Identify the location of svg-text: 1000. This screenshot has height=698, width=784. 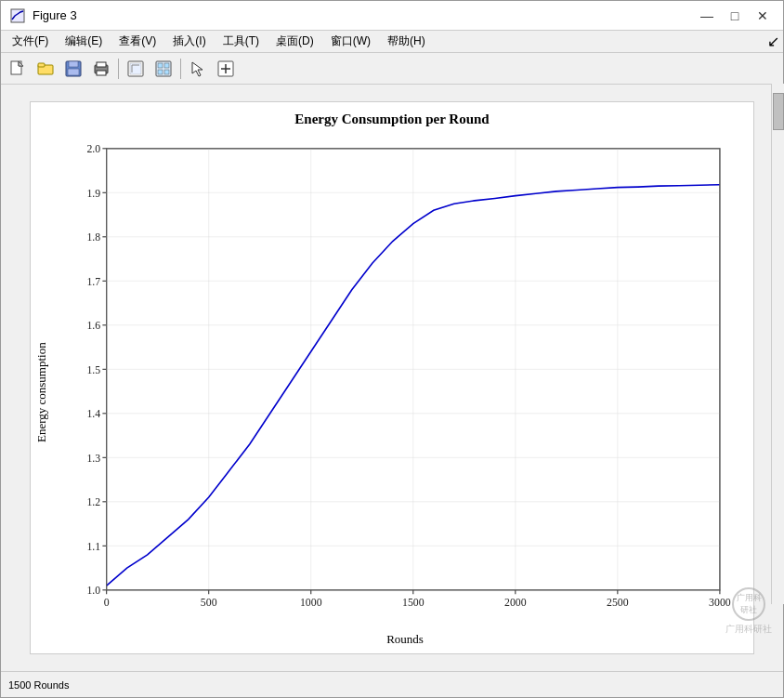
(311, 602).